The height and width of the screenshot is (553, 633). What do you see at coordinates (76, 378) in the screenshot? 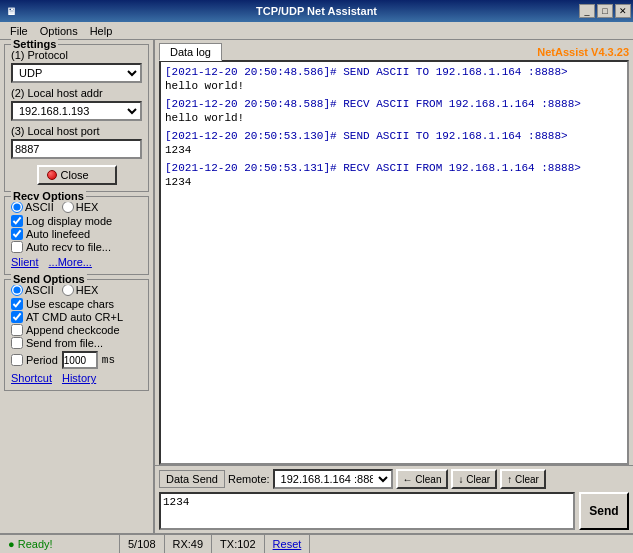
I see `send-links: Shortcut History` at bounding box center [76, 378].